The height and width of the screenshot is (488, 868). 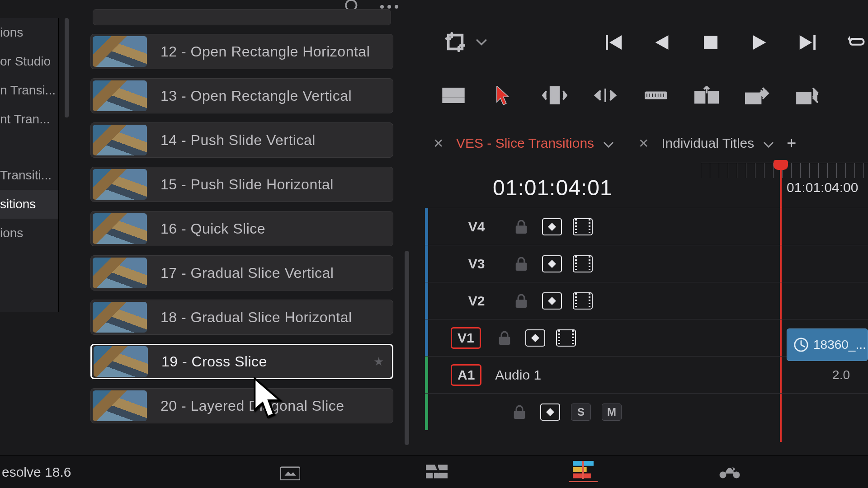 What do you see at coordinates (555, 95) in the screenshot?
I see `trim-tool-icon` at bounding box center [555, 95].